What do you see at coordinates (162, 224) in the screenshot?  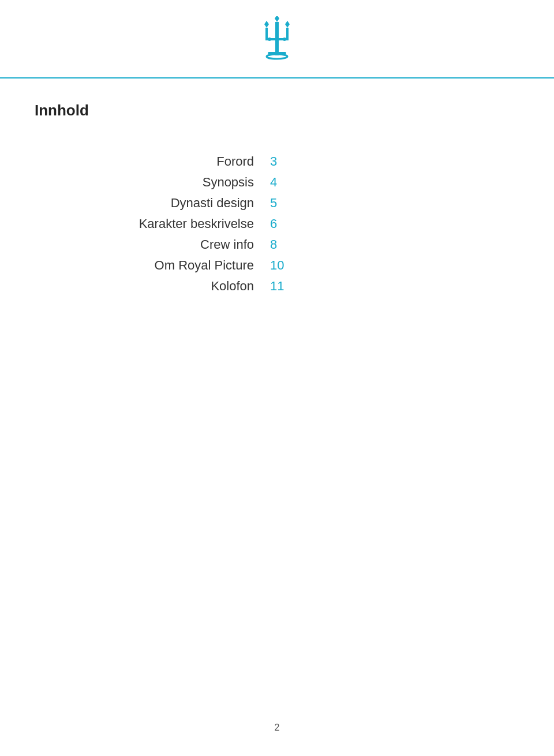 I see `toc-label-karakter: Karakter beskrivelse` at bounding box center [162, 224].